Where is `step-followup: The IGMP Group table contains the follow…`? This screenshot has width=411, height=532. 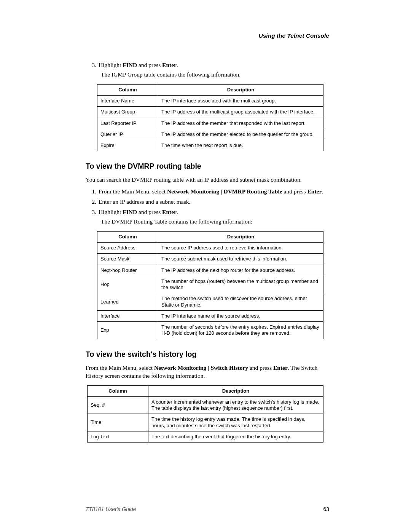
step-followup: The IGMP Group table contains the follow… is located at coordinates (215, 75).